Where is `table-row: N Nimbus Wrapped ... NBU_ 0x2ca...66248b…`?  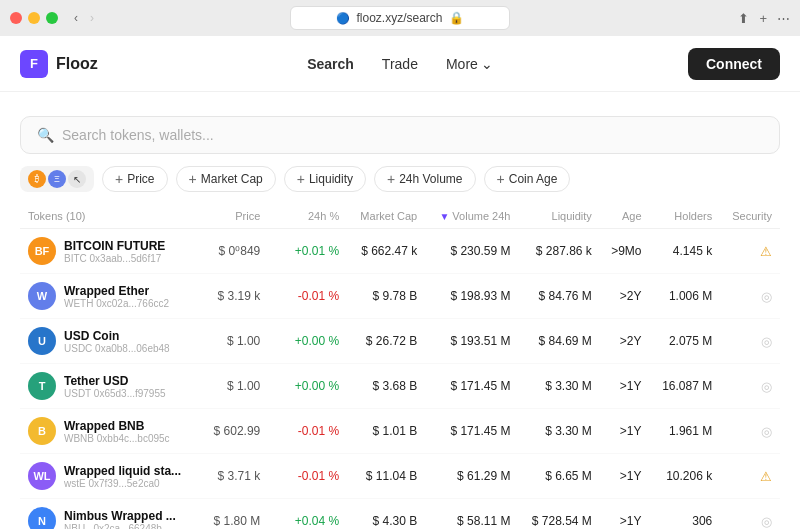
table-row: N Nimbus Wrapped ... NBU_ 0x2ca...66248b… is located at coordinates (400, 514).